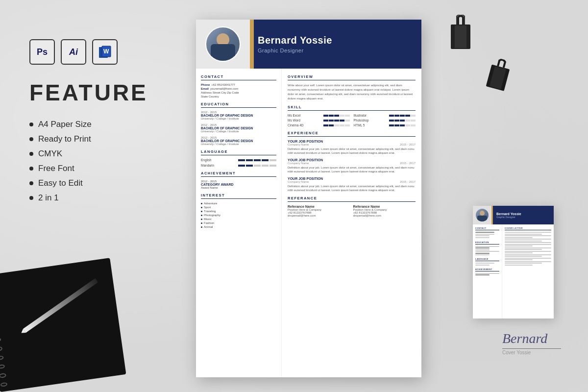 The width and height of the screenshot is (588, 392). What do you see at coordinates (525, 338) in the screenshot?
I see `signature-text: Bernard` at bounding box center [525, 338].